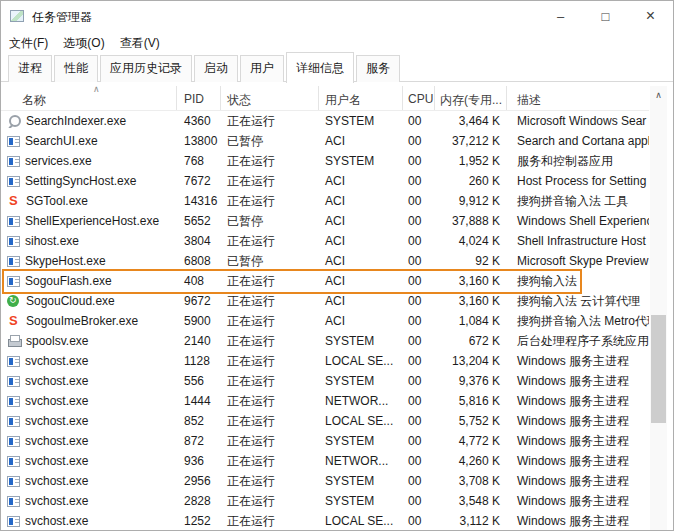 The width and height of the screenshot is (674, 531). I want to click on menu-item: 文件(F), so click(32, 42).